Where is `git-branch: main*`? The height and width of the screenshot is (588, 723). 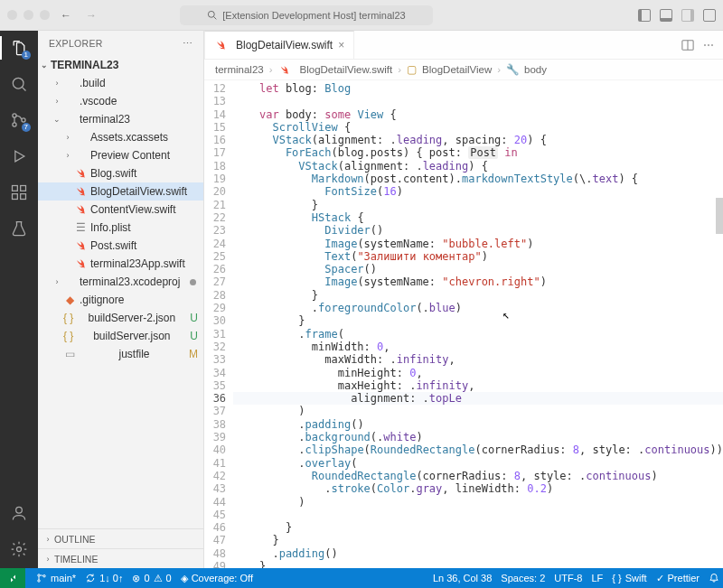
git-branch: main* is located at coordinates (56, 578).